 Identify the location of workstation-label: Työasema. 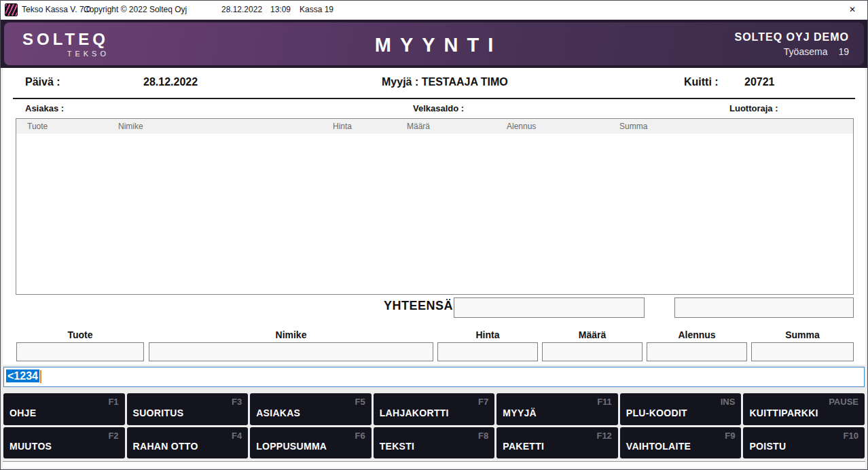
(806, 52).